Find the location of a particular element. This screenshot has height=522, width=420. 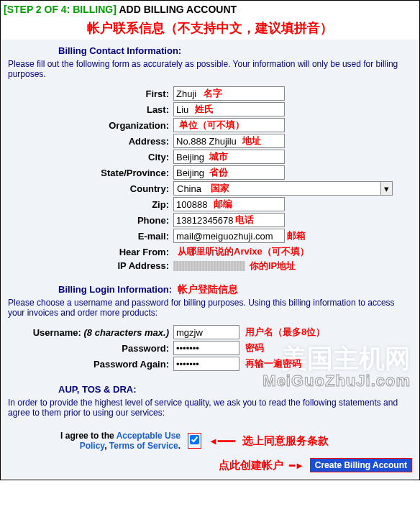

create-billing-button: Create Billing Account is located at coordinates (361, 465).